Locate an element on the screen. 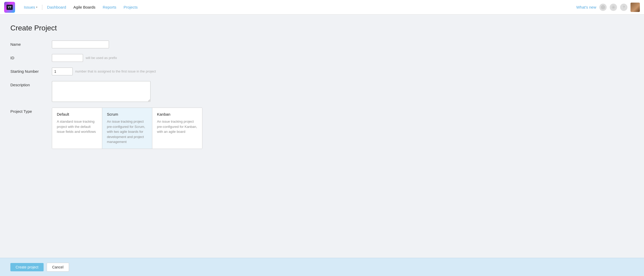  whats-new-link: What's new is located at coordinates (586, 7).